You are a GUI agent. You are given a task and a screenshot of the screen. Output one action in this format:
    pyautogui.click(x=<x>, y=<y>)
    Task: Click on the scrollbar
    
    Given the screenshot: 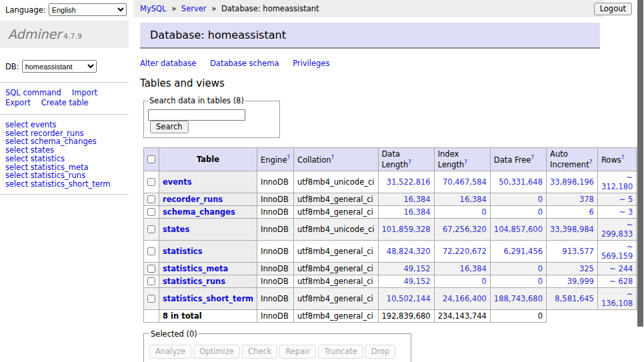 What is the action you would take?
    pyautogui.click(x=641, y=181)
    